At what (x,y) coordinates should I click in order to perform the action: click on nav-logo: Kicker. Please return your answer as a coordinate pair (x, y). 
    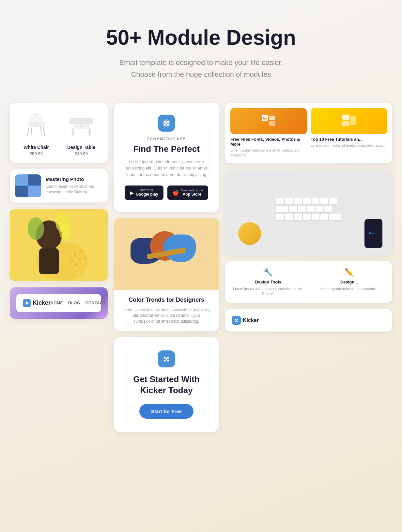
    Looking at the image, I should click on (37, 303).